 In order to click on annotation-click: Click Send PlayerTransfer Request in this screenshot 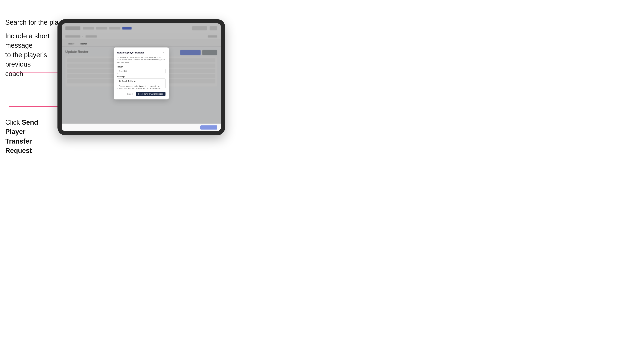, I will do `click(32, 137)`.